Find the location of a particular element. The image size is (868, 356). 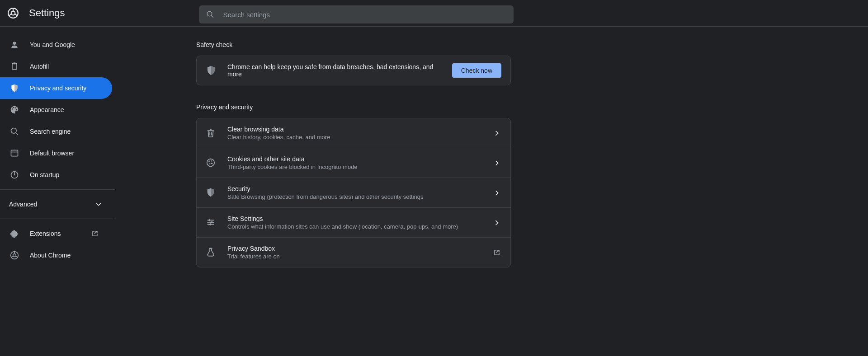

row-subtitle: Clear history, cookies, cache, and more is located at coordinates (354, 137).